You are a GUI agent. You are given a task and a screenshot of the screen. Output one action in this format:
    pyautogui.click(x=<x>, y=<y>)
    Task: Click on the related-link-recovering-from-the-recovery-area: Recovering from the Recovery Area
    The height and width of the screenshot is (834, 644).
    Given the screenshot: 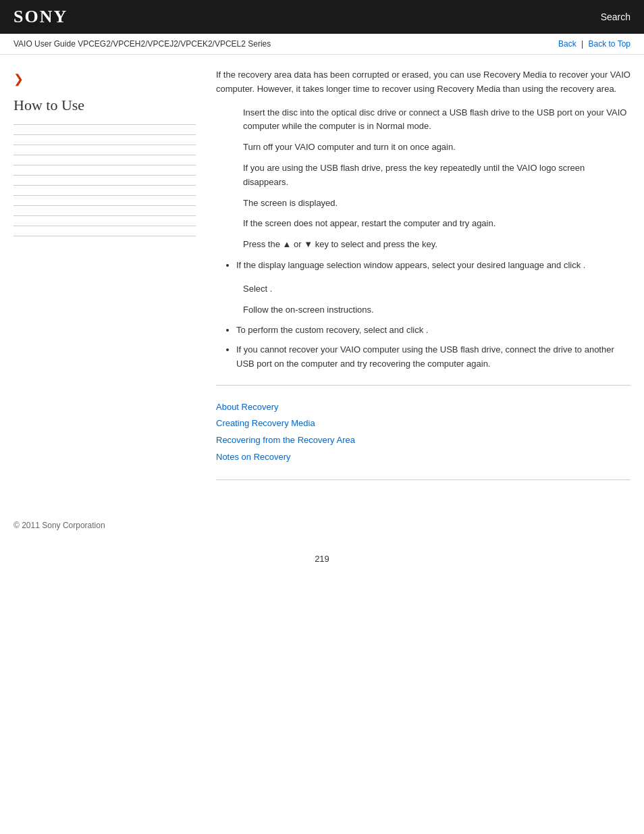 What is the action you would take?
    pyautogui.click(x=423, y=440)
    